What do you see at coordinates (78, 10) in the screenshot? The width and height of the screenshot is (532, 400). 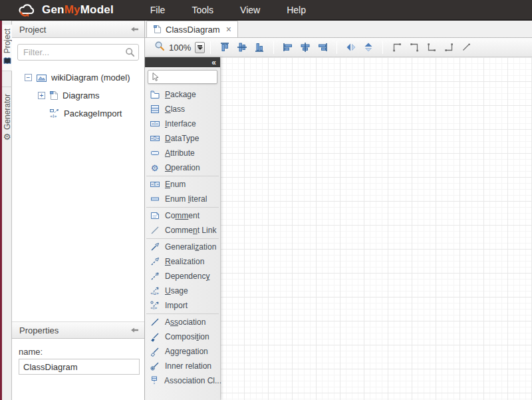 I see `brand-name: GenMyModel` at bounding box center [78, 10].